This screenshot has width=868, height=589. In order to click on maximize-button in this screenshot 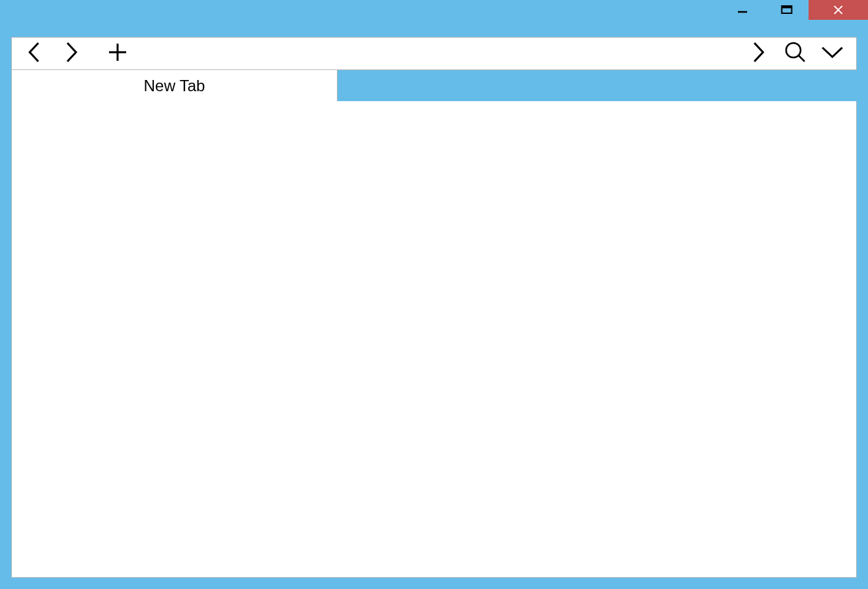, I will do `click(786, 10)`.